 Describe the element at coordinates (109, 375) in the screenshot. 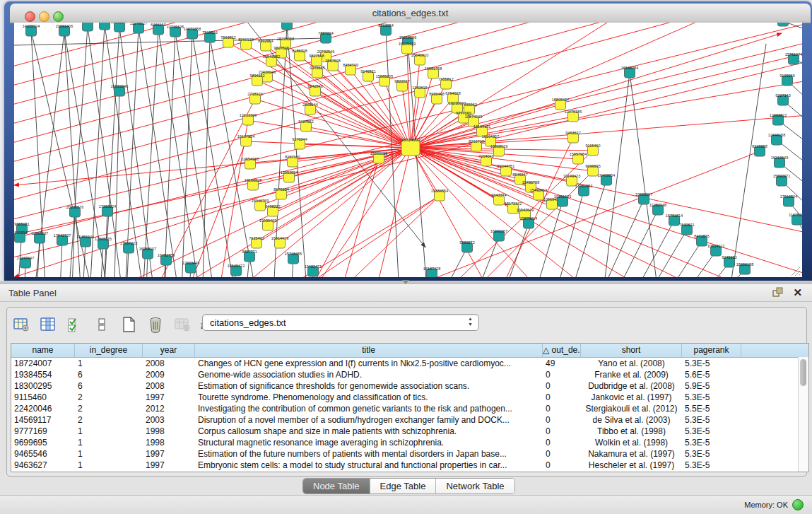

I see `table-cell: 6` at that location.